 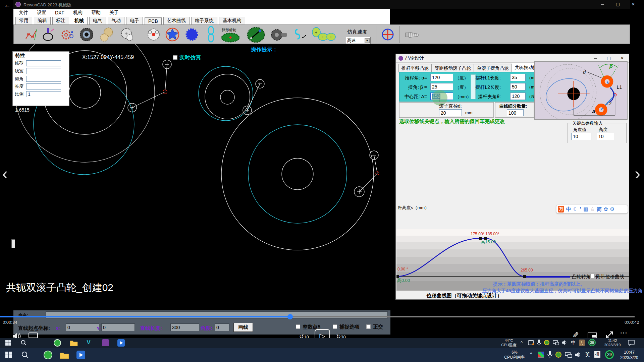 I want to click on keypoint-angle-input: 10, so click(x=581, y=136).